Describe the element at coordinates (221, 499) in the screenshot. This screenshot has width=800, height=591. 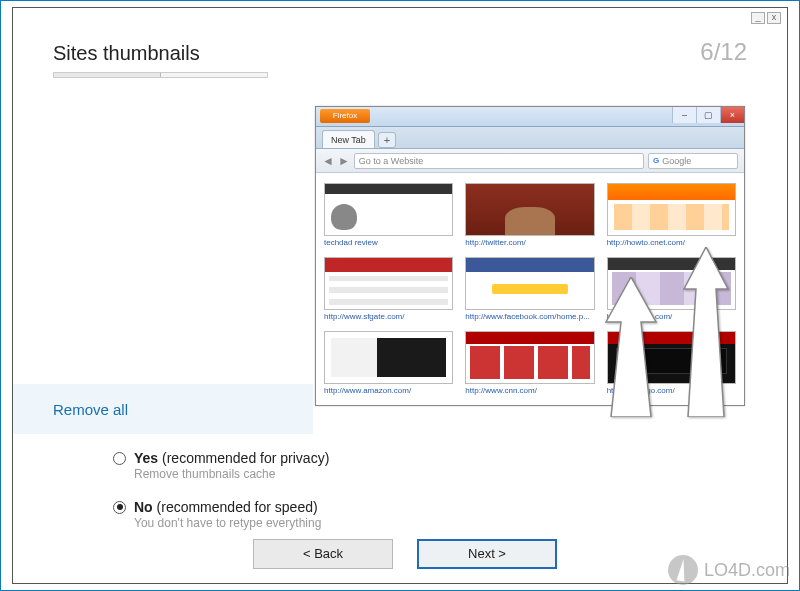
I see `options-group: Yes (recommended for privacy) Remove thu…` at that location.